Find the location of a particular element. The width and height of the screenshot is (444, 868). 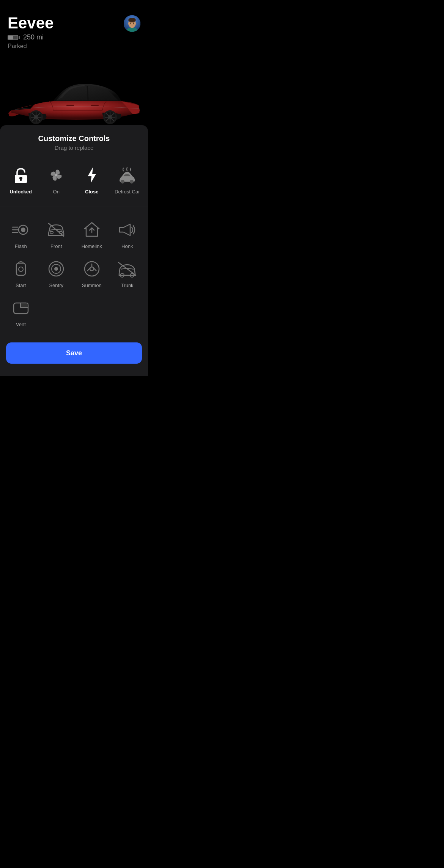

defrost-car-icon is located at coordinates (127, 175).